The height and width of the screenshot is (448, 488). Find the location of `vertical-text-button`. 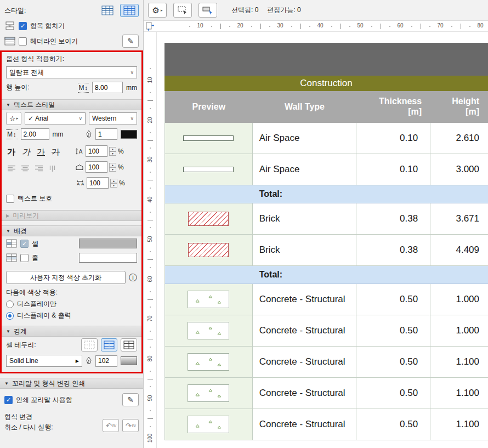

vertical-text-button is located at coordinates (53, 168).